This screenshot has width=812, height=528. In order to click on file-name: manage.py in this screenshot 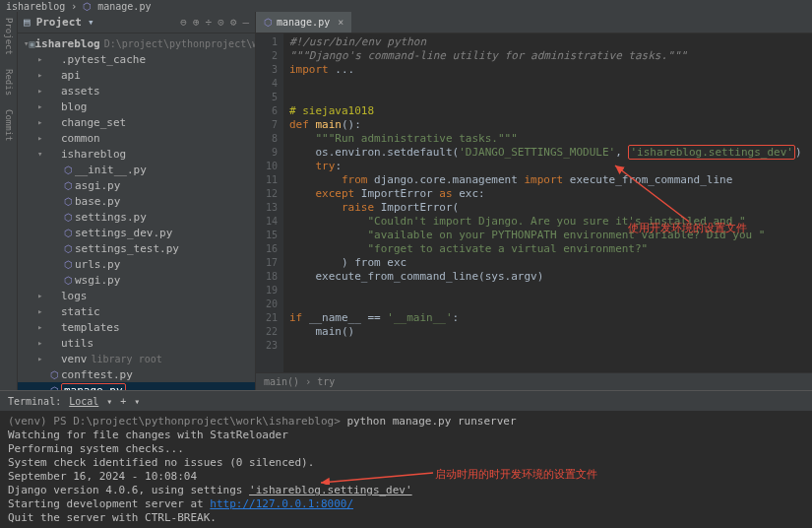, I will do `click(124, 6)`.